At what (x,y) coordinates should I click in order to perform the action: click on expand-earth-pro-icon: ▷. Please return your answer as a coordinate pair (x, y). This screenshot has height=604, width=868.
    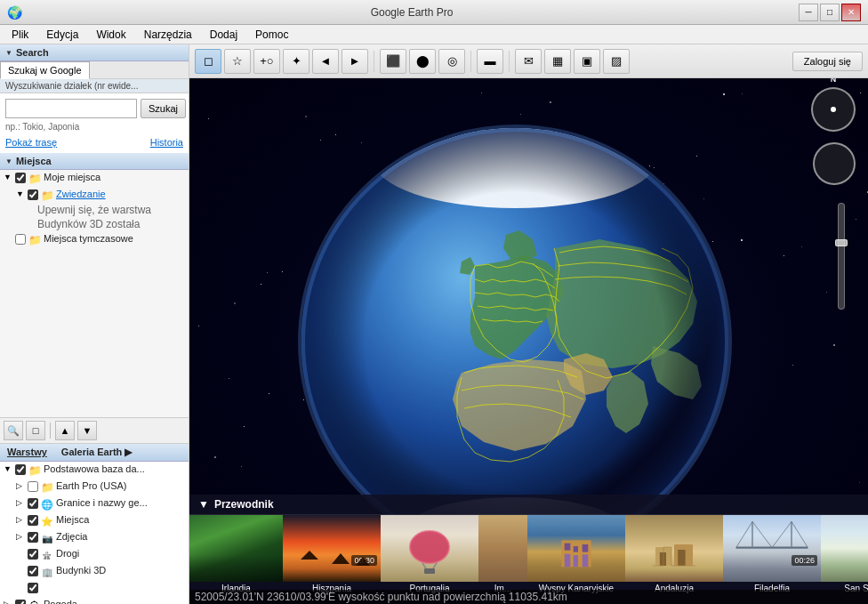
    Looking at the image, I should click on (20, 486).